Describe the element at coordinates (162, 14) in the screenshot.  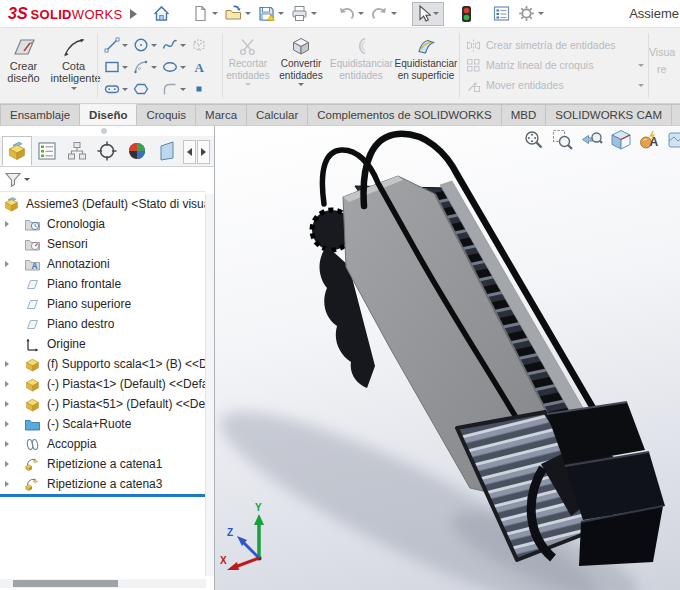
I see `home-button` at that location.